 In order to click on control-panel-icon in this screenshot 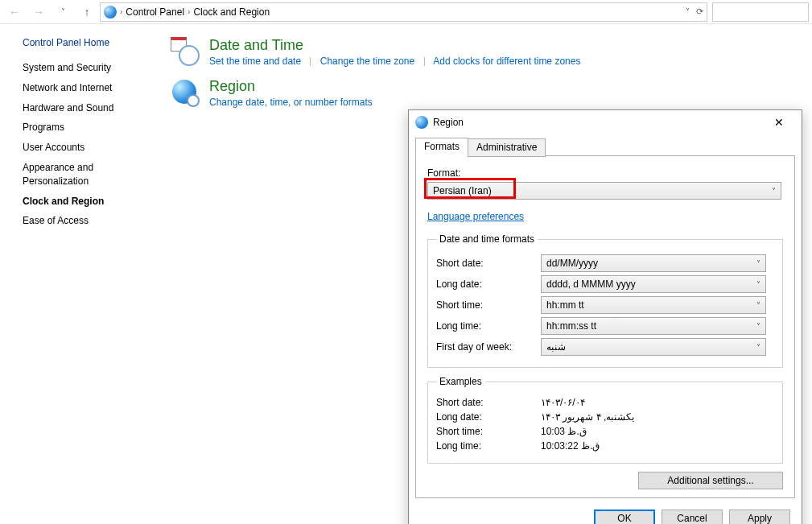, I will do `click(110, 12)`.